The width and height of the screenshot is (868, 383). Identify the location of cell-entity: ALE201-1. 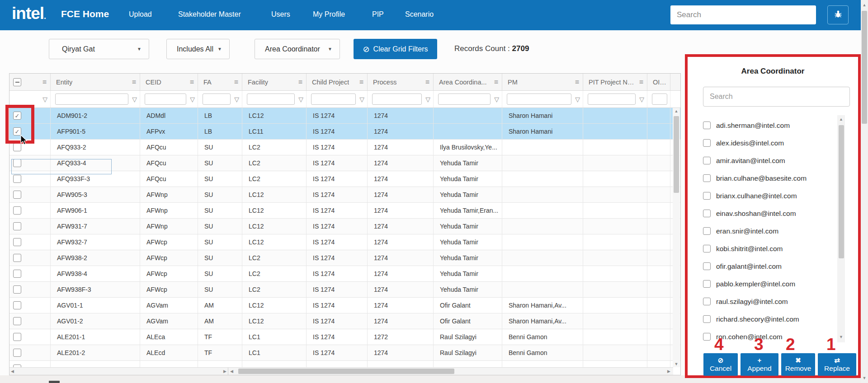
(95, 337).